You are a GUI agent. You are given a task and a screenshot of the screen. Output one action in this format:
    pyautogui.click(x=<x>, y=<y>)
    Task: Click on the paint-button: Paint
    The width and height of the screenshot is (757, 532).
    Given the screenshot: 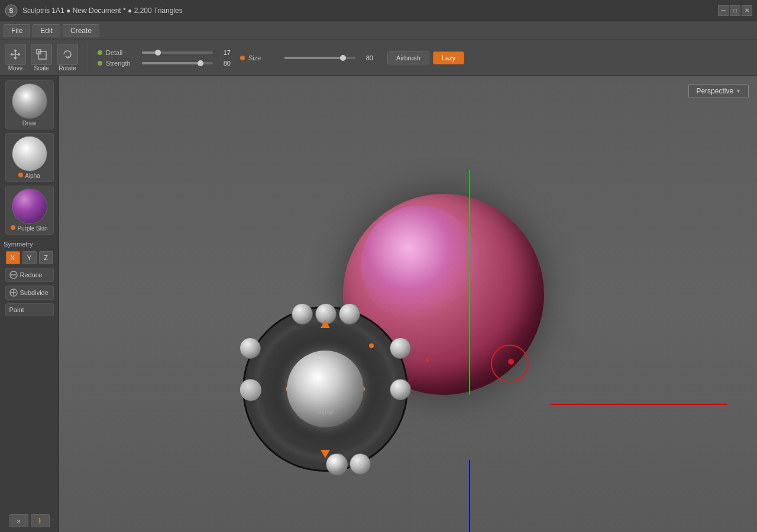 What is the action you would take?
    pyautogui.click(x=30, y=310)
    